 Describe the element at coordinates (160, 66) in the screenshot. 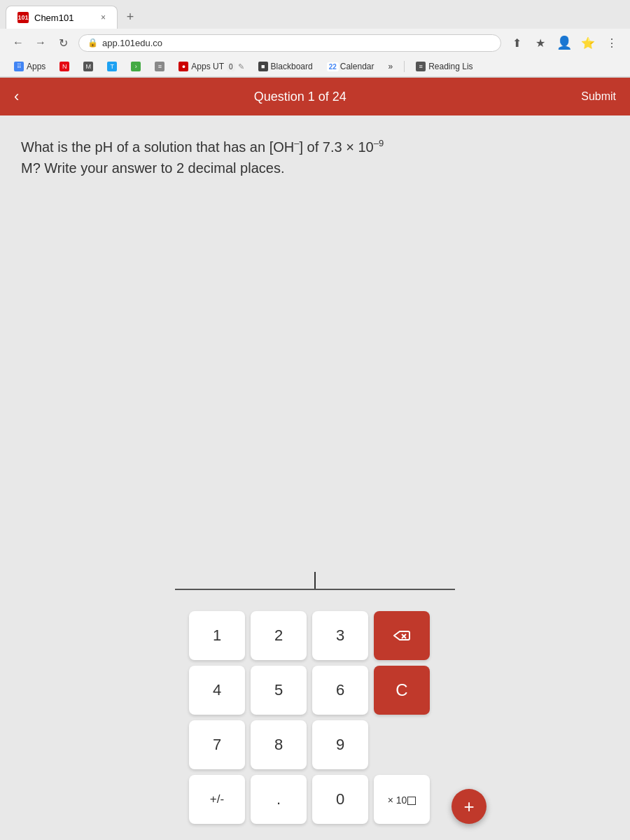

I see `lines-favicon: ≡` at that location.